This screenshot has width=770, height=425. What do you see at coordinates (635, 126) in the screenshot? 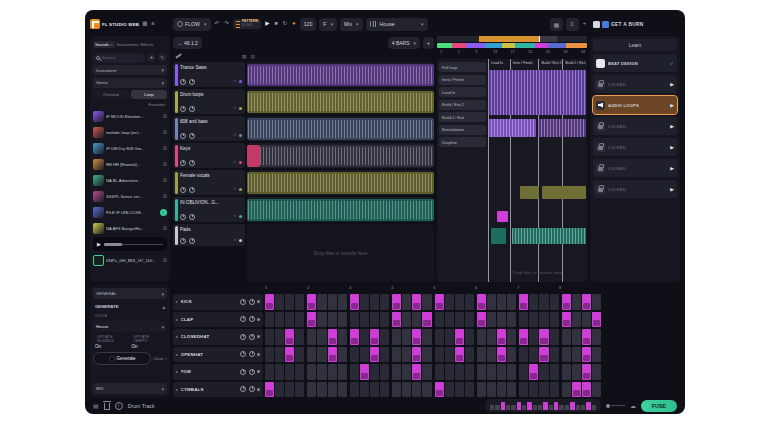
I see `learn-item: LOCKED▶` at bounding box center [635, 126].